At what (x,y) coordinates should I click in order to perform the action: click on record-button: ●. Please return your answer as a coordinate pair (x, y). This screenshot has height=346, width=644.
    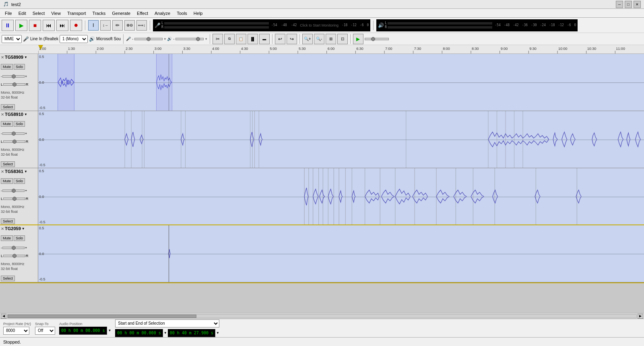
    Looking at the image, I should click on (76, 25).